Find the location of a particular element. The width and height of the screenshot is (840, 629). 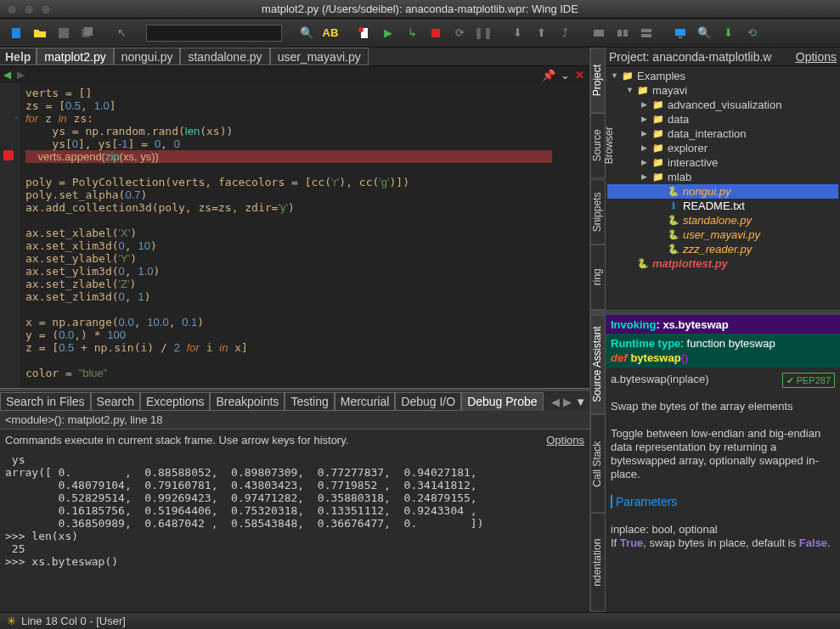

toolbar-search-input is located at coordinates (214, 33).